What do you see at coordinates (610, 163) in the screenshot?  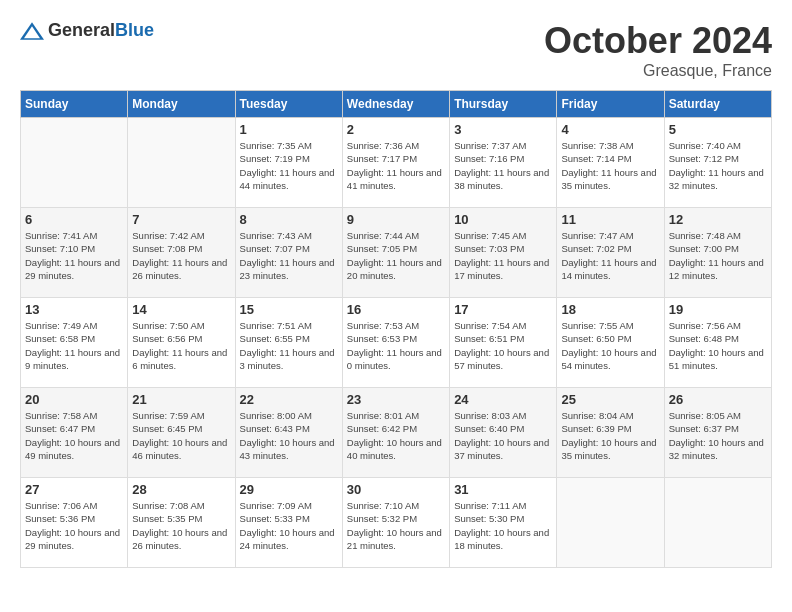 I see `calendar-cell: 4Sunrise: 7:38 AM Sunset: 7:14 PM Daylig…` at bounding box center [610, 163].